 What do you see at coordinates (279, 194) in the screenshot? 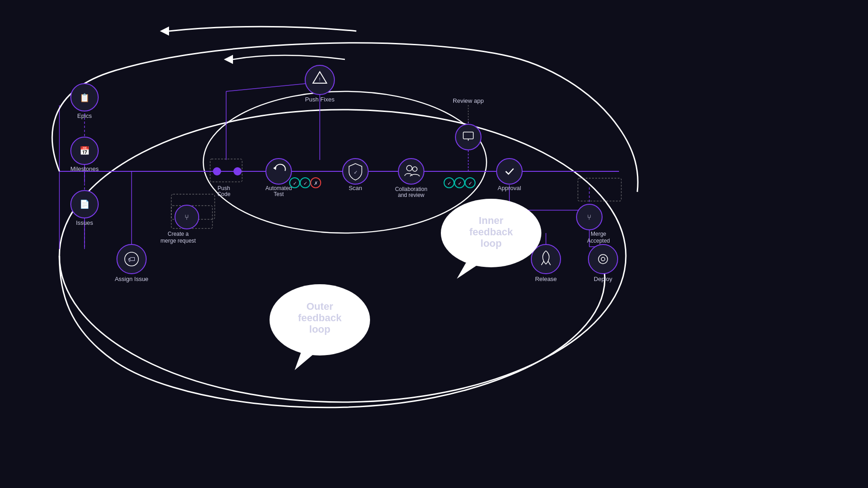
I see `svg-text: Test` at bounding box center [279, 194].